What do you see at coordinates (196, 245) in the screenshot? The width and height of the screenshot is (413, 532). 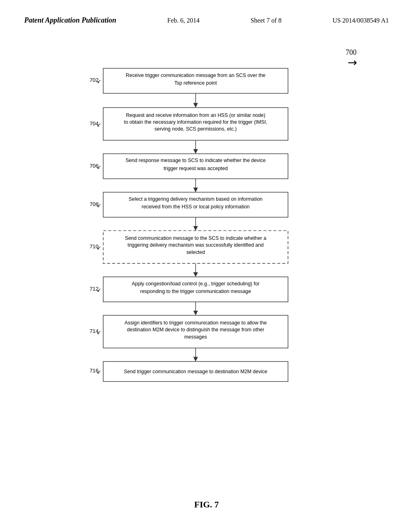 I see `svg-text:triggering delivery mechanism : triggering delivery mechanism was succes…` at bounding box center [196, 245].